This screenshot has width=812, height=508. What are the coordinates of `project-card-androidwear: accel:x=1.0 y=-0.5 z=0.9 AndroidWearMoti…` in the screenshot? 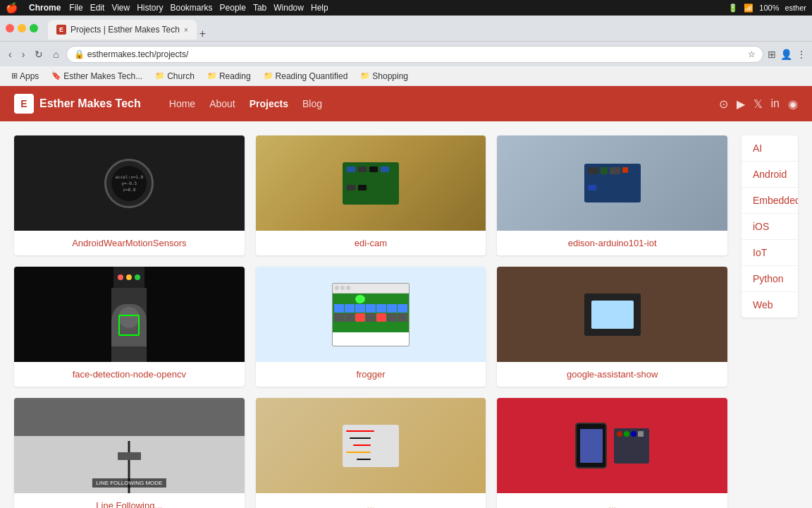 It's located at (130, 195).